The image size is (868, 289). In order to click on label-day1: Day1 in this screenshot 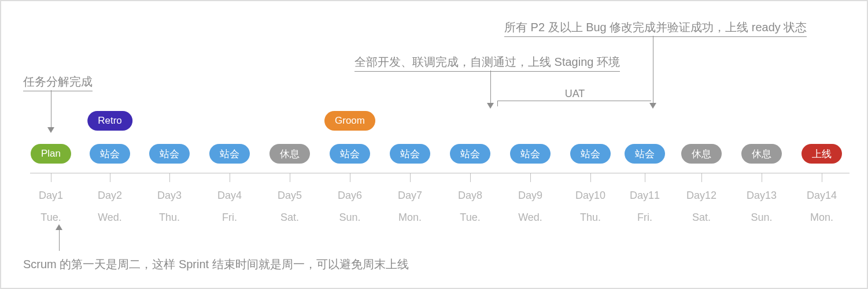, I will do `click(51, 195)`.